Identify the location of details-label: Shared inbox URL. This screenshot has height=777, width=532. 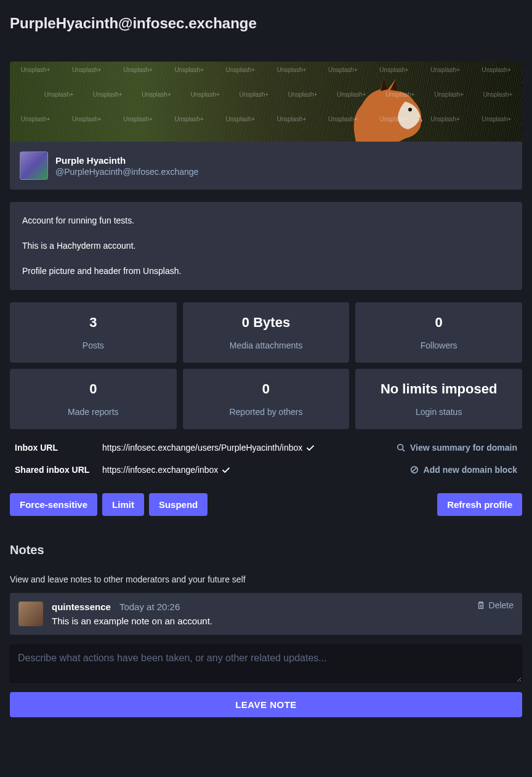
(58, 470).